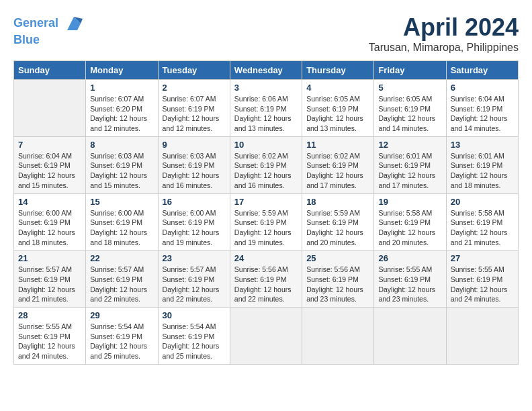  Describe the element at coordinates (410, 165) in the screenshot. I see `calendar-cell: 12Sunrise: 6:01 AM Sunset: 6:19 PM Dayli…` at that location.